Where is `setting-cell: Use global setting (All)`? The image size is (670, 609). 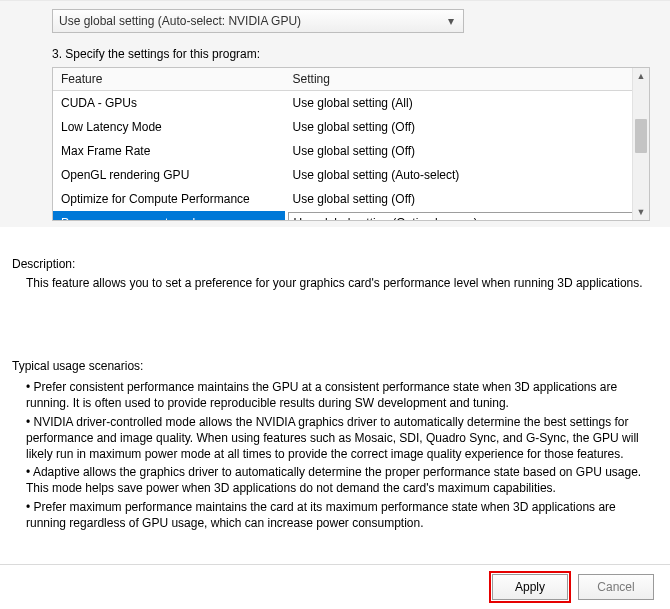
setting-cell: Use global setting (All) is located at coordinates (458, 104).